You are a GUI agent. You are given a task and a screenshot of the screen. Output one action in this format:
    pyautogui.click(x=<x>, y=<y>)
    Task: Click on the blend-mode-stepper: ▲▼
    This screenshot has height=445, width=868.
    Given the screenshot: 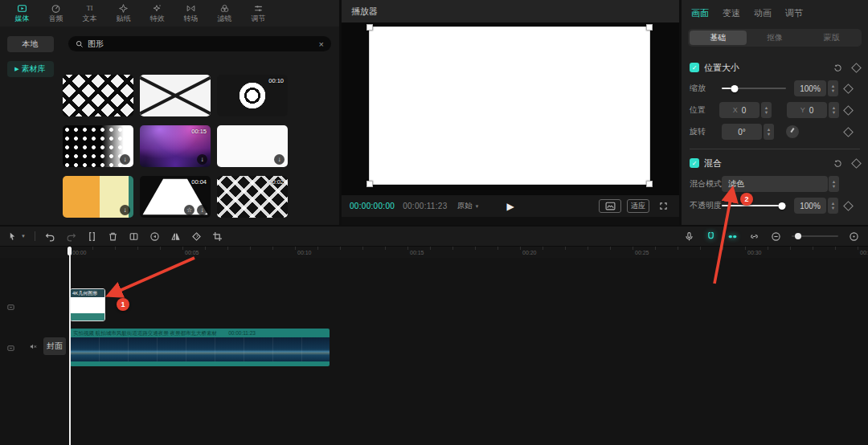 What is the action you would take?
    pyautogui.click(x=834, y=184)
    